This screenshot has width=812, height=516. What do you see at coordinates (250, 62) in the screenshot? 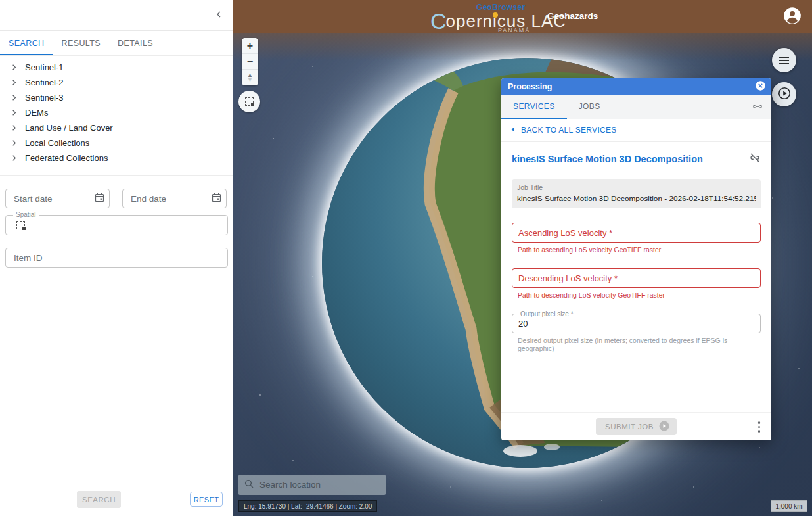
I see `zoom-control: + − ▲▼` at bounding box center [250, 62].